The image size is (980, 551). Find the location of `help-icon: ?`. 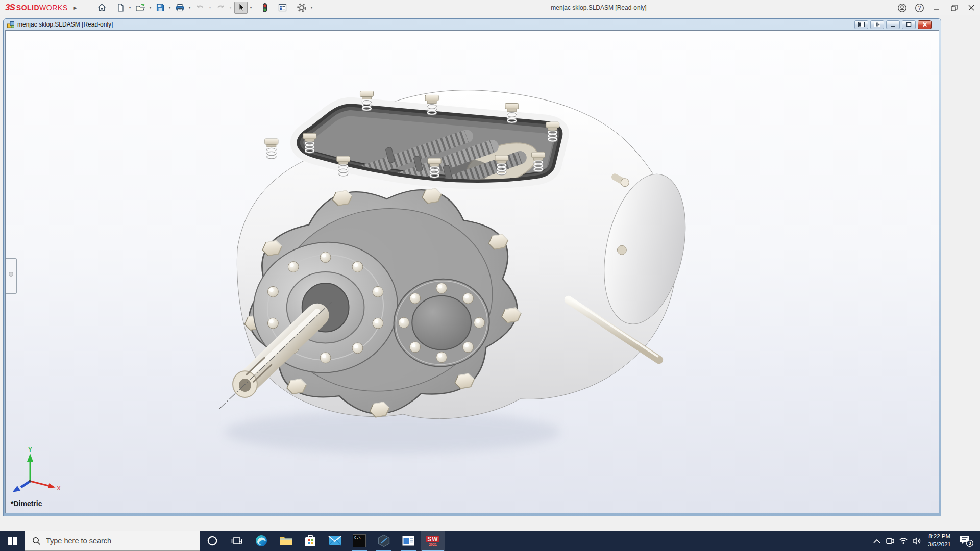

help-icon: ? is located at coordinates (920, 8).